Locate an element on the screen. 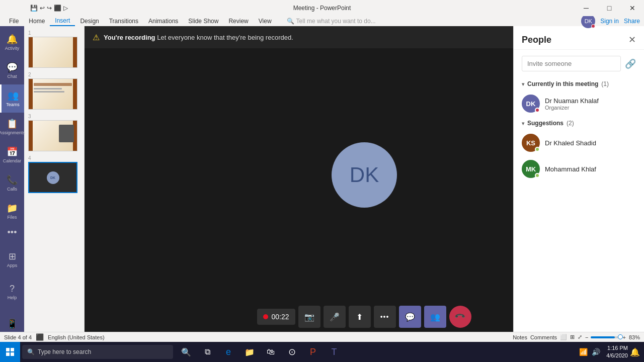 The width and height of the screenshot is (644, 362). in-meeting-section-header: ▾ Currently in this meeting (1) is located at coordinates (579, 84).